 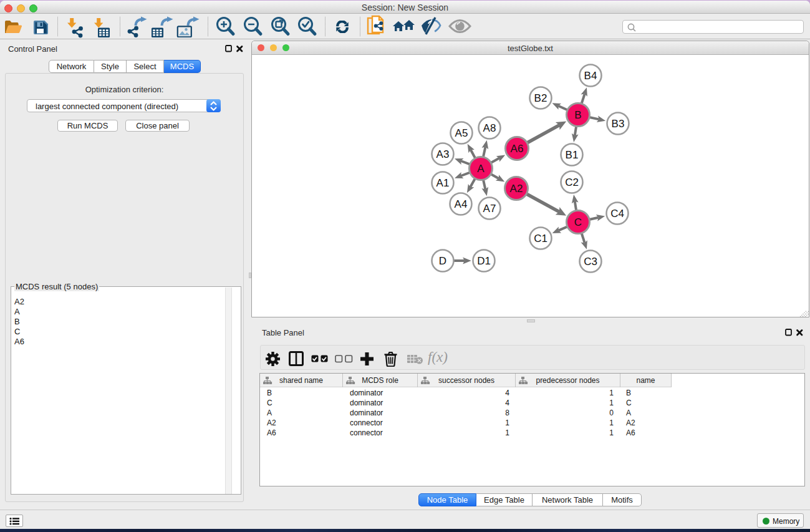 I want to click on svg-text: B2, so click(x=541, y=99).